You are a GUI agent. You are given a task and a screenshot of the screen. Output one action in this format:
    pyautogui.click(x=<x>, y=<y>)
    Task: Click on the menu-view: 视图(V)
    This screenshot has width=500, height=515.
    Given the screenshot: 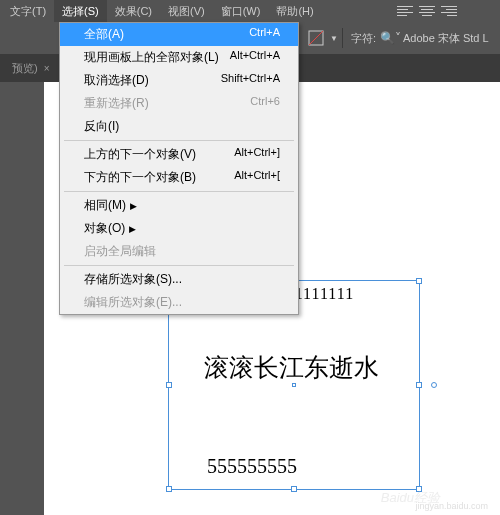 What is the action you would take?
    pyautogui.click(x=186, y=11)
    